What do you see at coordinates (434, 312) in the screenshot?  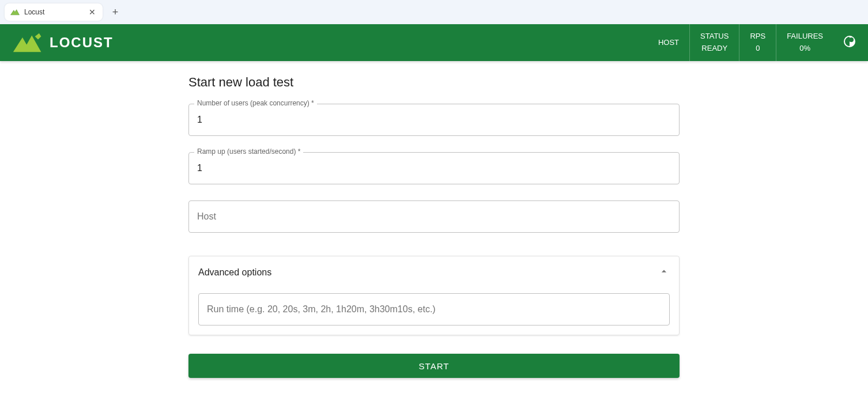 I see `advanced-options-body` at bounding box center [434, 312].